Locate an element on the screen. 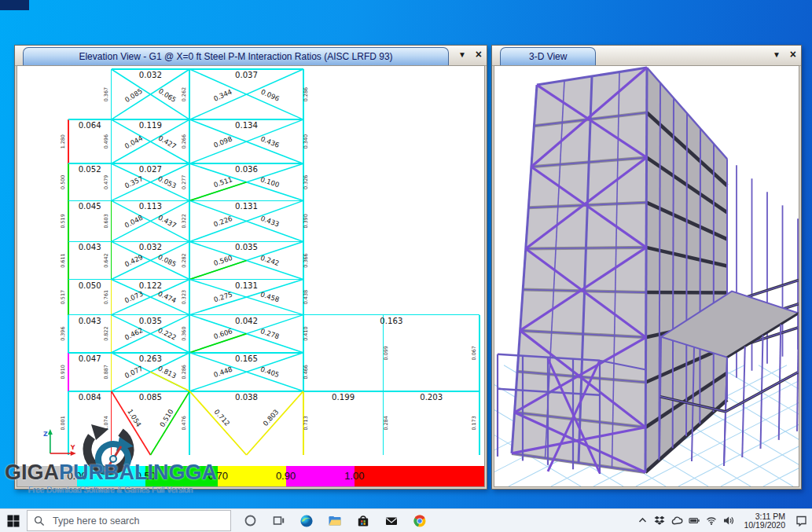 The width and height of the screenshot is (812, 532). brace-ratio-label: 0.053 is located at coordinates (167, 182).